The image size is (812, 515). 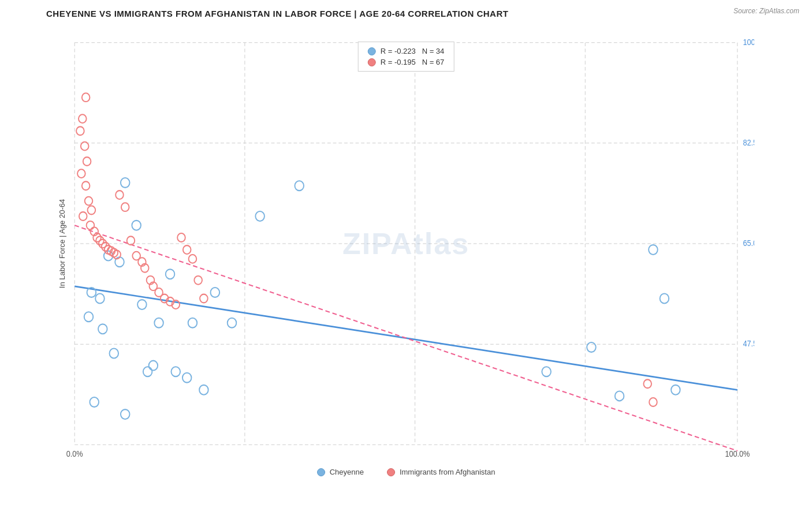 What do you see at coordinates (398, 62) in the screenshot?
I see `legend-pink-r: R = -0.195` at bounding box center [398, 62].